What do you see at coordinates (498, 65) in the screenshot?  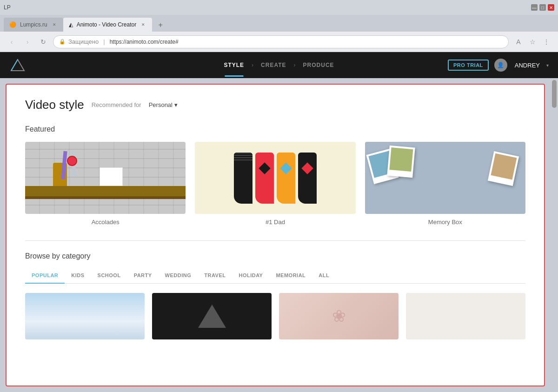 I see `app-nav-right: PRO TRIAL 👤 ANDREY ▾` at bounding box center [498, 65].